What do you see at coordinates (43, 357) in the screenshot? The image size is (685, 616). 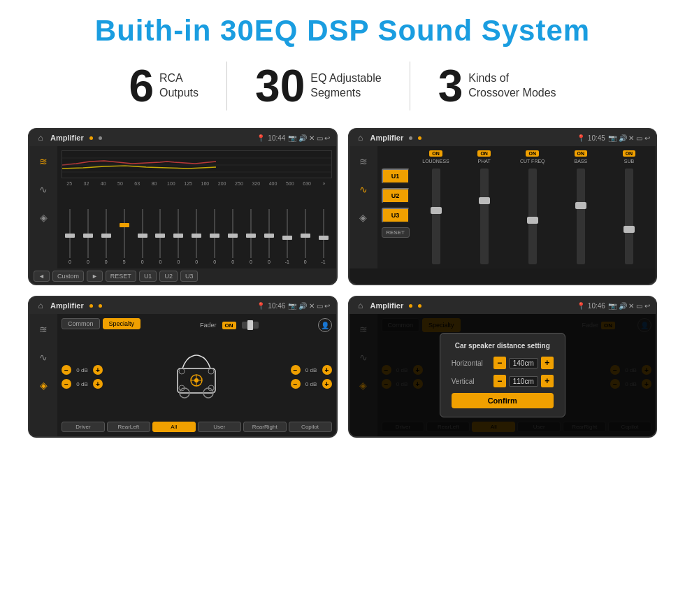 I see `sidebar-wave-icon-3: ∿` at bounding box center [43, 357].